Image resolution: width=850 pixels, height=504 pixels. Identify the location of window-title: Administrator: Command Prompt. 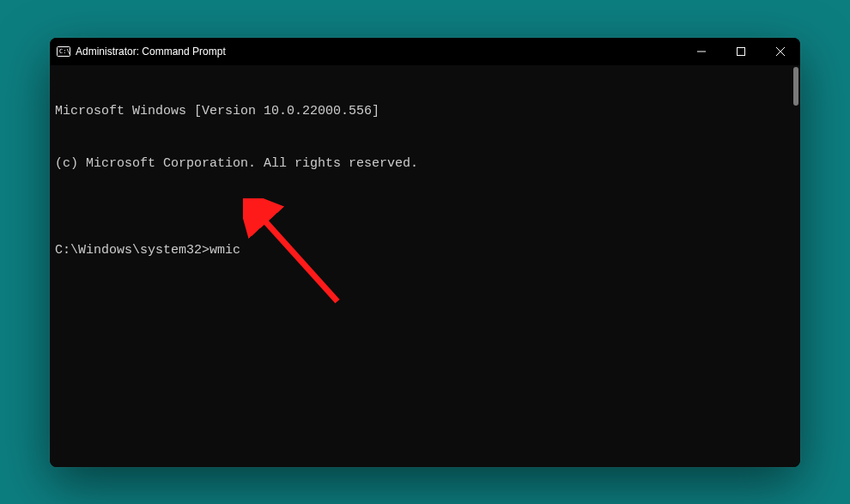
(379, 52).